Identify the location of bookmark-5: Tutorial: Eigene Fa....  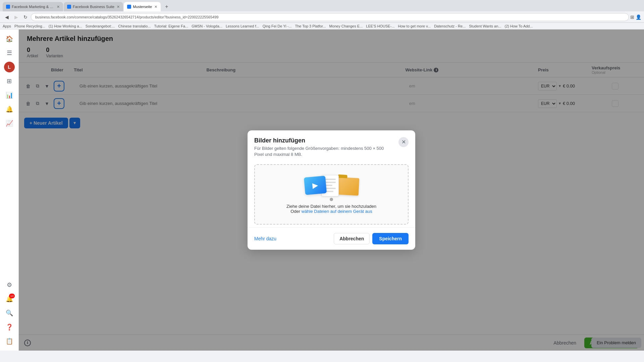
(171, 26).